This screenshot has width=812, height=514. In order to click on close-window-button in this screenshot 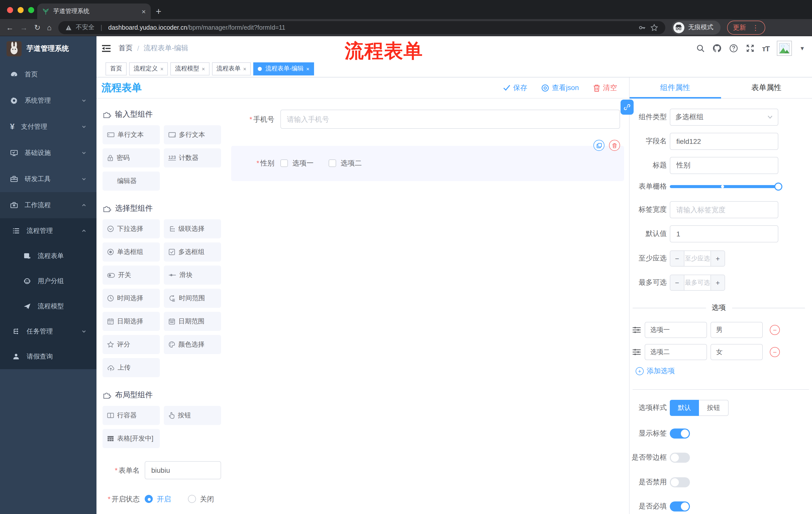, I will do `click(10, 10)`.